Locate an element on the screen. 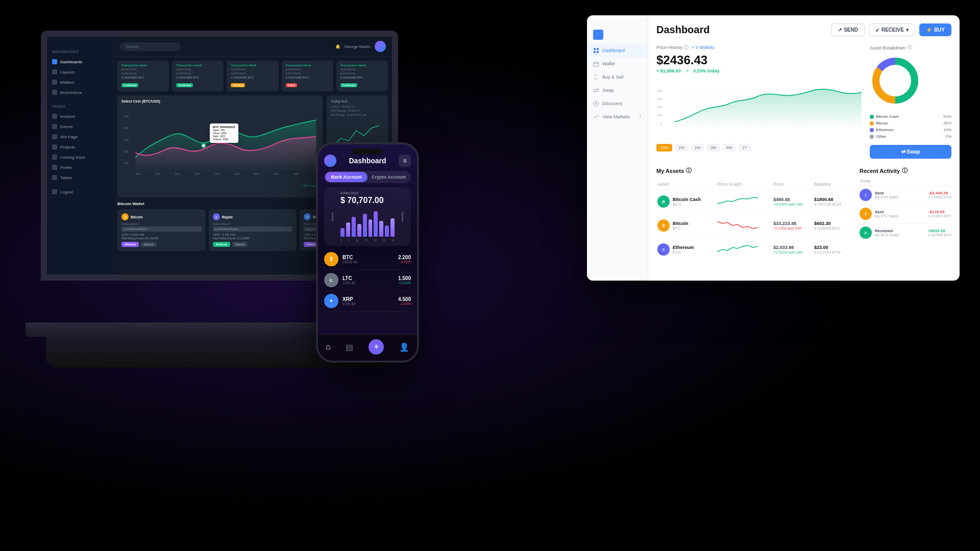  phone-profile-icon: 👤 is located at coordinates (404, 347).